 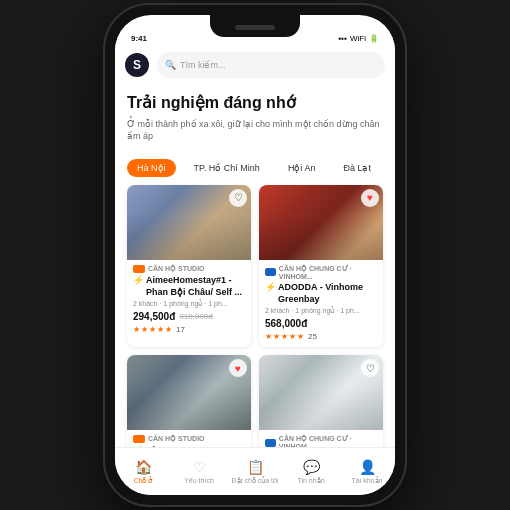 I want to click on property-body: CĂN HỘ STUDIO ⚡ AimeeHomestay#1 - Phan B…, so click(x=189, y=300).